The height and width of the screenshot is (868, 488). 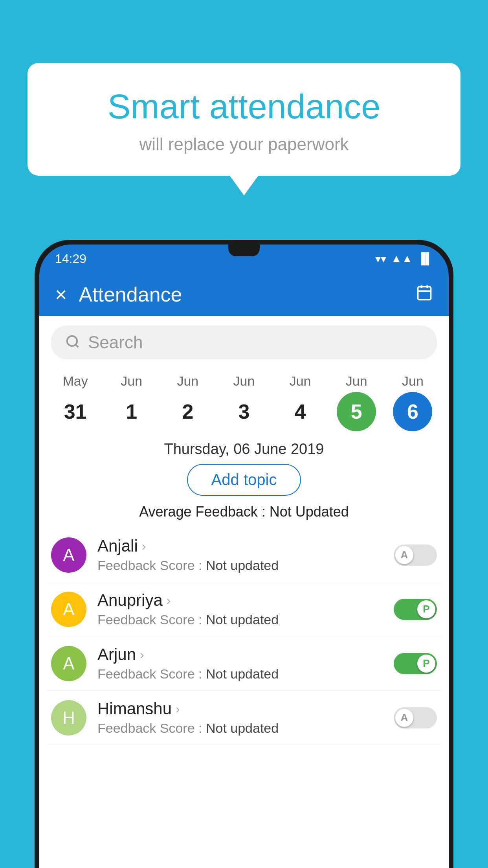 I want to click on avg-feedback-label: Average Feedback :, so click(x=204, y=512).